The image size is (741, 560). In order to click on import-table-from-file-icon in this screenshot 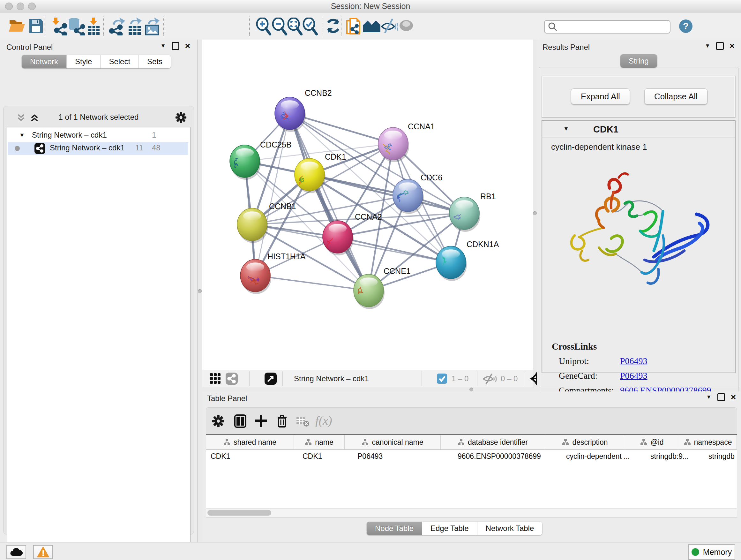, I will do `click(94, 26)`.